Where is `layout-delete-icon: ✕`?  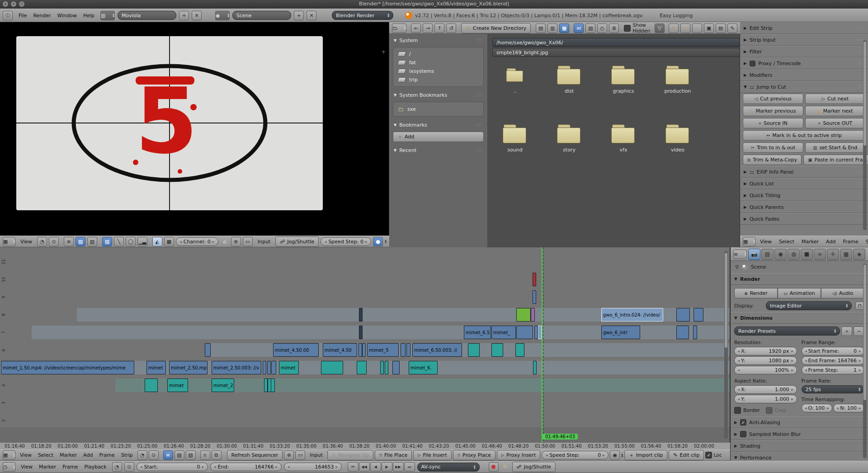
layout-delete-icon: ✕ is located at coordinates (197, 15).